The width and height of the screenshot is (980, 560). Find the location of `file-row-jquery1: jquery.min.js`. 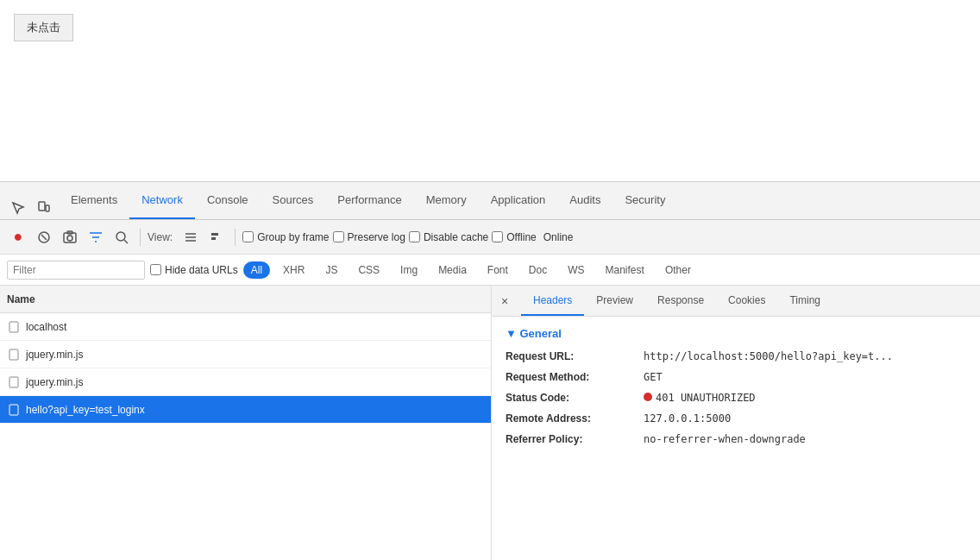

file-row-jquery1: jquery.min.js is located at coordinates (245, 355).